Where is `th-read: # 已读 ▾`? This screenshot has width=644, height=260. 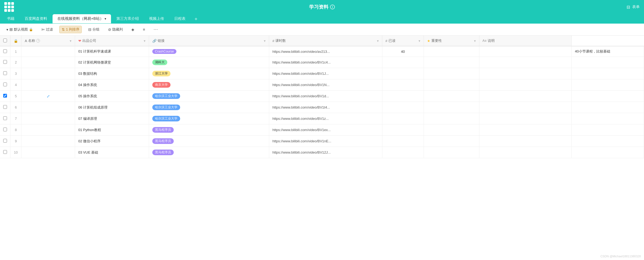 th-read: # 已读 ▾ is located at coordinates (403, 41).